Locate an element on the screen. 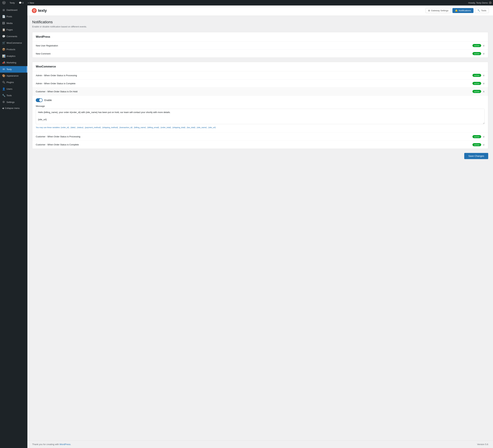 The image size is (493, 448). customer-on-hold-label: Customer - When Order Status is On Hold is located at coordinates (254, 92).